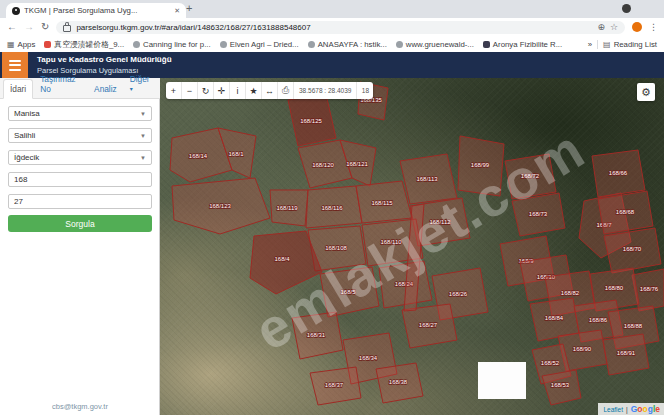 This screenshot has width=664, height=415. What do you see at coordinates (140, 84) in the screenshot?
I see `tab-diger: Diğer ▾` at bounding box center [140, 84].